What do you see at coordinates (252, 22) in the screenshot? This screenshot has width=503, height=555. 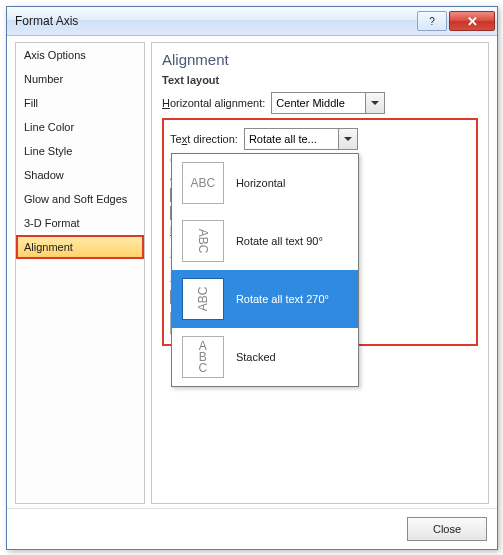 I see `titlebar: Format Axis ? ✕` at bounding box center [252, 22].